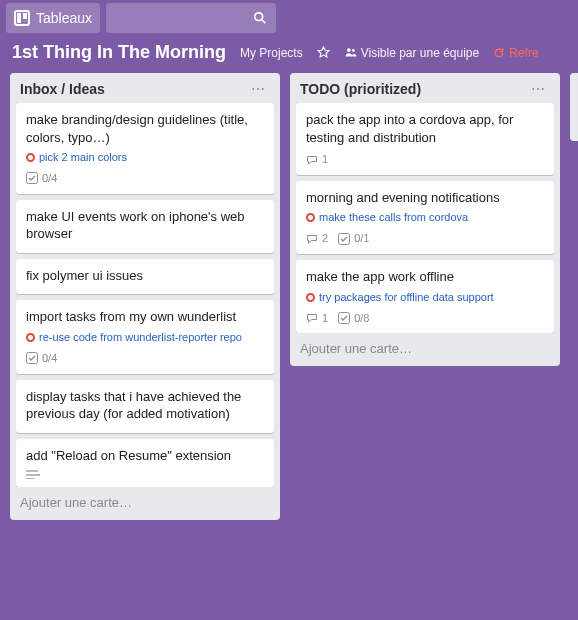 The width and height of the screenshot is (578, 620). What do you see at coordinates (145, 336) in the screenshot?
I see `card: import tasks from my own wunderlist re-u…` at bounding box center [145, 336].